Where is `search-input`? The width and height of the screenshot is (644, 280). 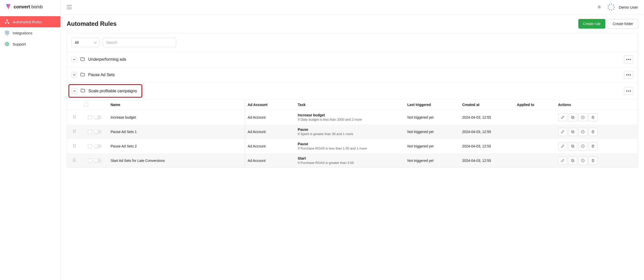
search-input is located at coordinates (139, 42).